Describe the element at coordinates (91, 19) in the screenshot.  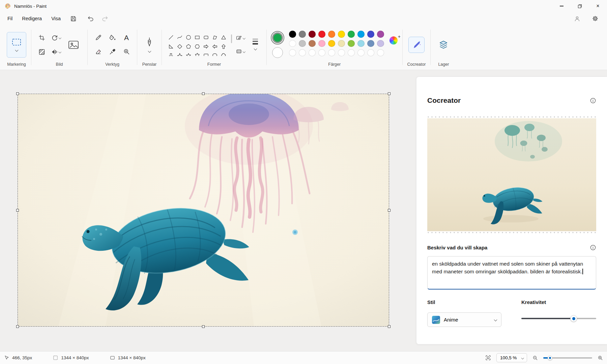
I see `undo-button` at that location.